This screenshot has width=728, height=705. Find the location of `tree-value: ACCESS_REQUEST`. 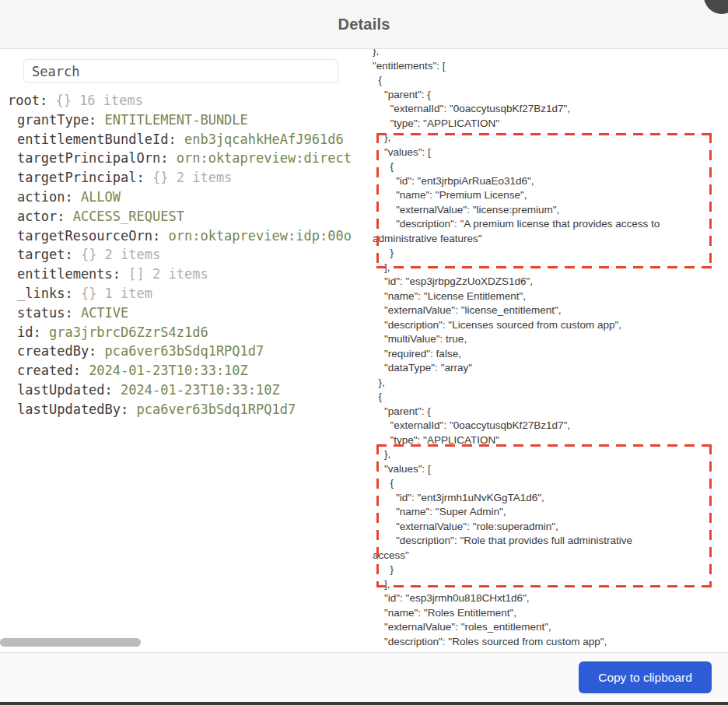

tree-value: ACCESS_REQUEST is located at coordinates (129, 216).